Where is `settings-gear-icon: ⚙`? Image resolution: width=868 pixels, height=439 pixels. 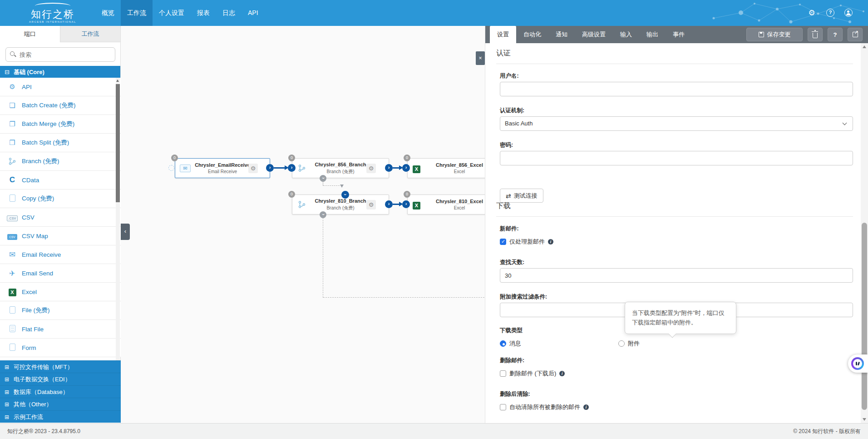
settings-gear-icon: ⚙ is located at coordinates (812, 13).